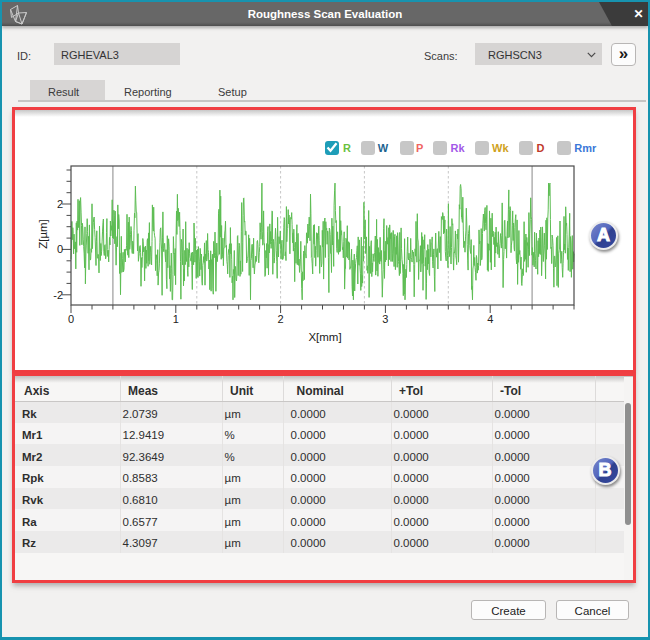  What do you see at coordinates (490, 319) in the screenshot?
I see `svg-text: 4` at bounding box center [490, 319].